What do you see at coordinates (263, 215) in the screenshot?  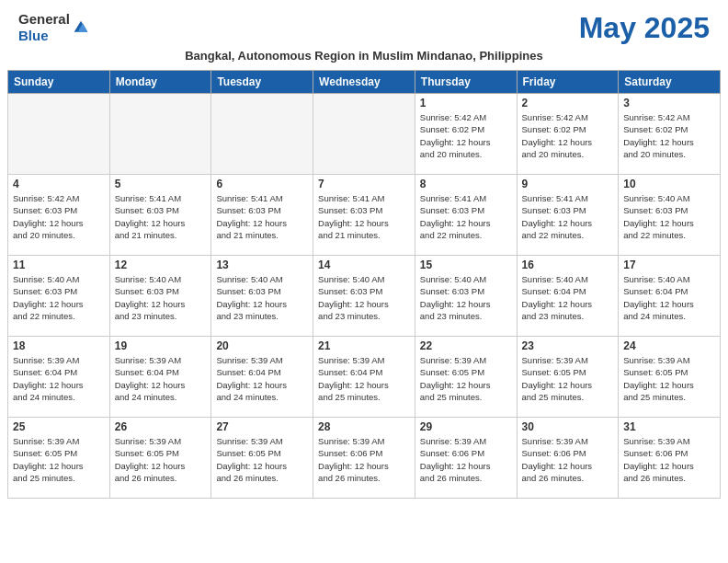 I see `calendar-cell: 6Sunrise: 5:41 AM Sunset: 6:03 PM Daylig…` at bounding box center [263, 215].